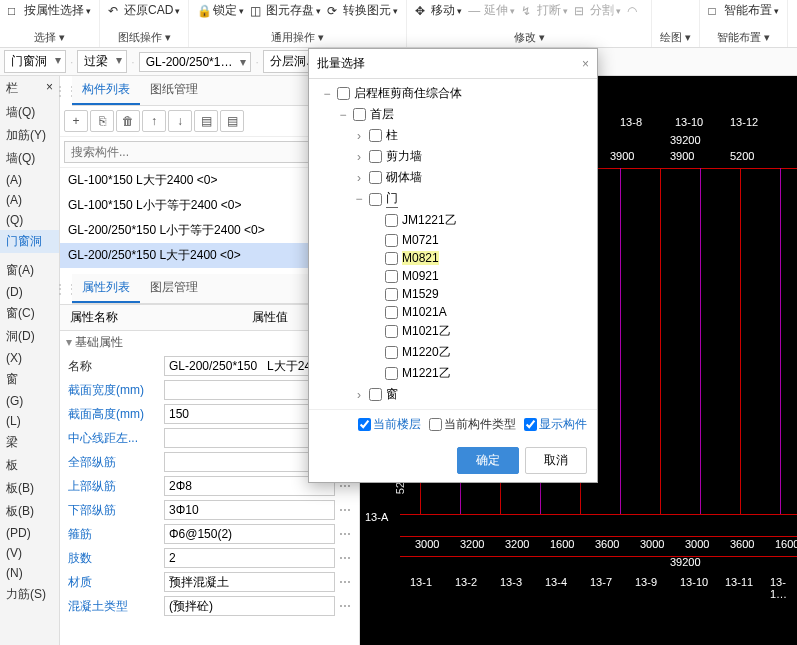 The height and width of the screenshot is (645, 797). I want to click on tree-node: ›砌体墙, so click(453, 178).